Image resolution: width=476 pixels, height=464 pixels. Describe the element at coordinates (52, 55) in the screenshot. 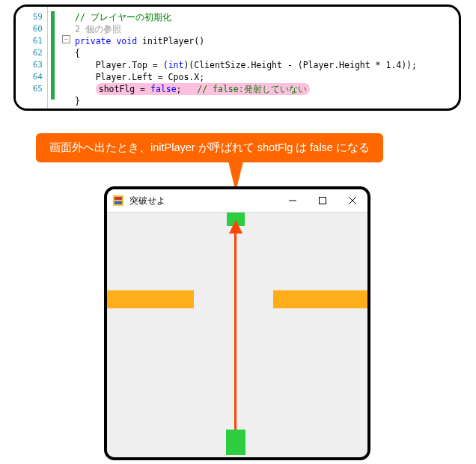

I see `saved-change-bar` at that location.